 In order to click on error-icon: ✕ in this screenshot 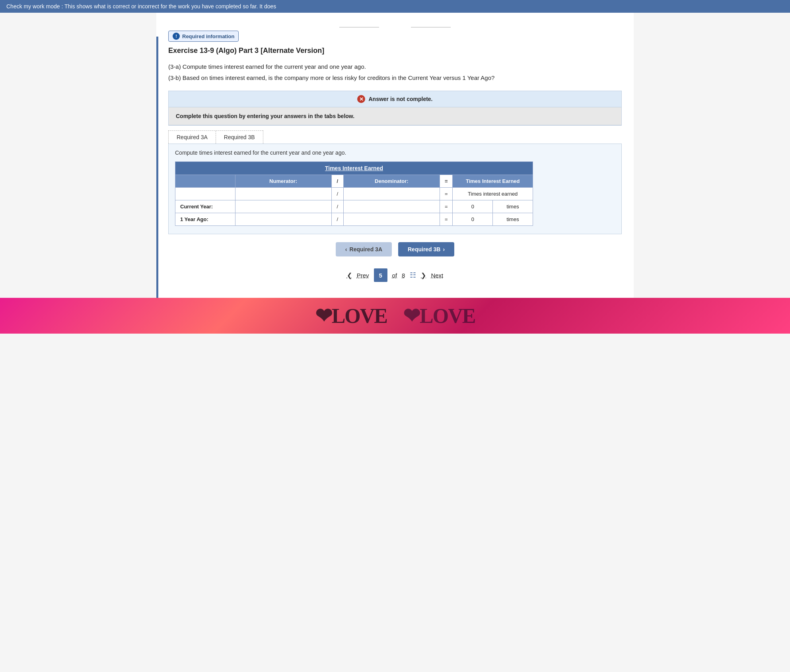, I will do `click(361, 99)`.